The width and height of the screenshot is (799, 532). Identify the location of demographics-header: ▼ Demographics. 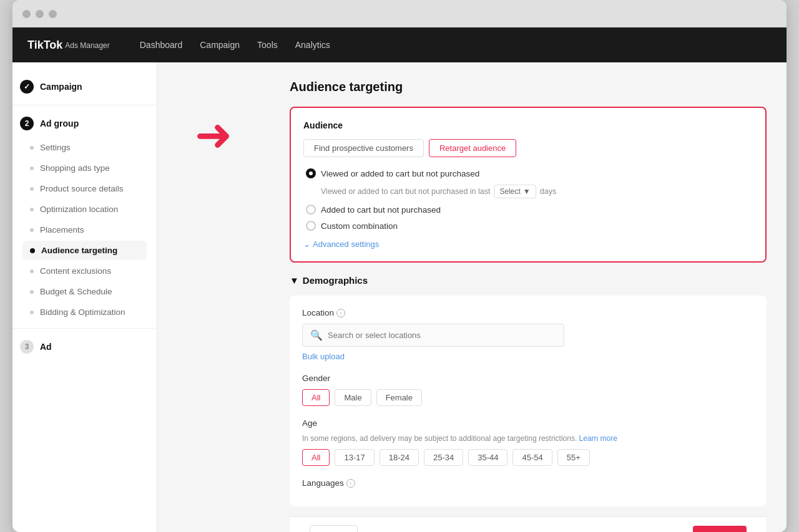
(528, 281).